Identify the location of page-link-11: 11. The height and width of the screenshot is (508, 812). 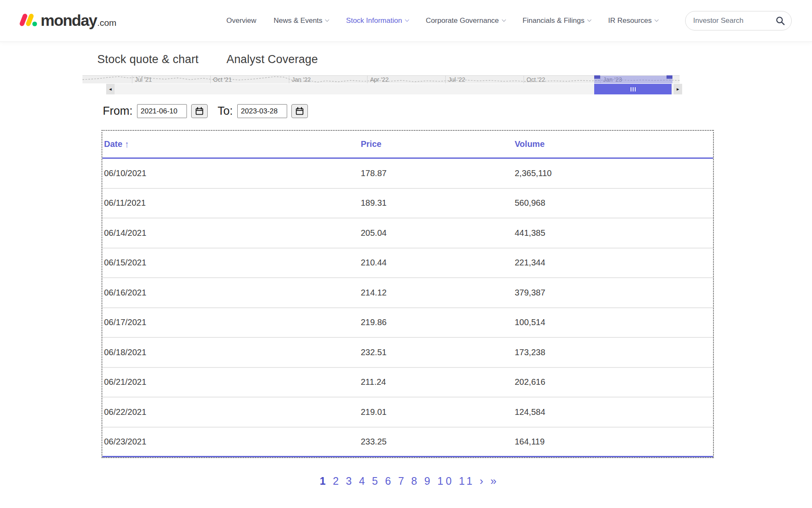
(467, 481).